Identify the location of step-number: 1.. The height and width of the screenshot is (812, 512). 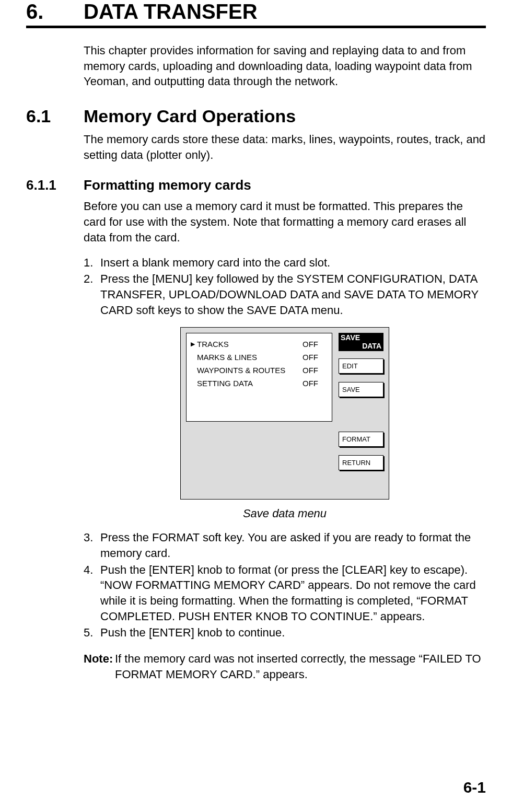
(92, 263).